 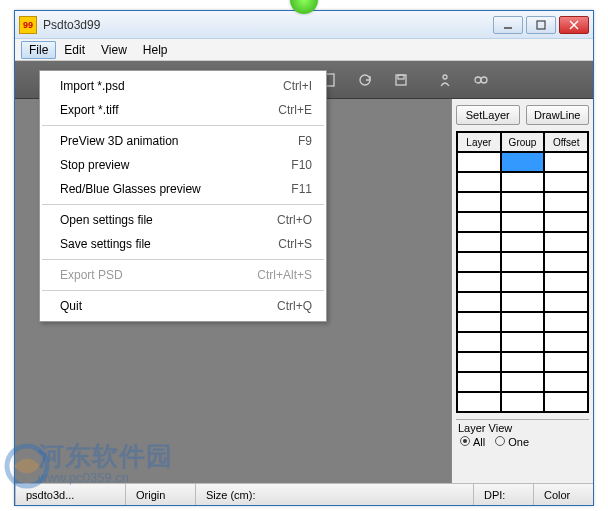 I want to click on tab-setlayer: SetLayer, so click(x=488, y=115).